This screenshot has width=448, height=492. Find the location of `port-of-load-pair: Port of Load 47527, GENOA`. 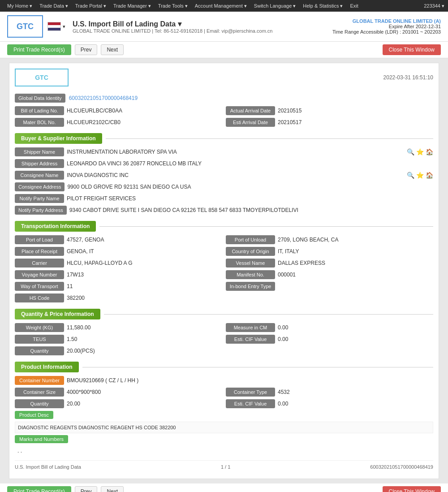

port-of-load-pair: Port of Load 47527, GENOA is located at coordinates (118, 240).